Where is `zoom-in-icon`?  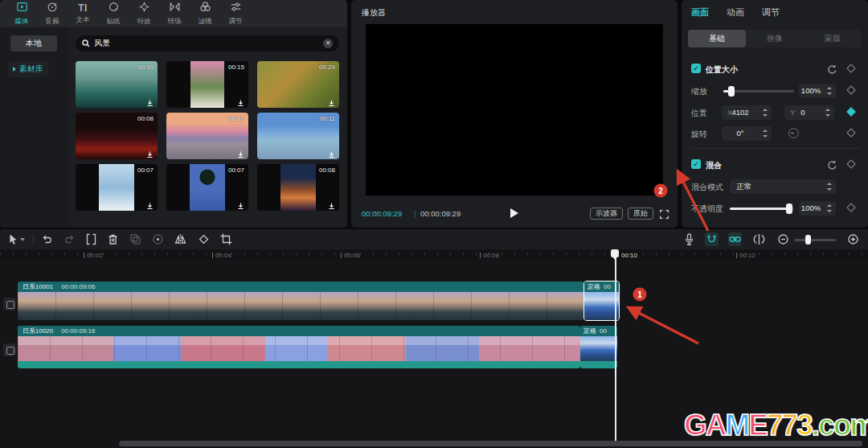 zoom-in-icon is located at coordinates (854, 240).